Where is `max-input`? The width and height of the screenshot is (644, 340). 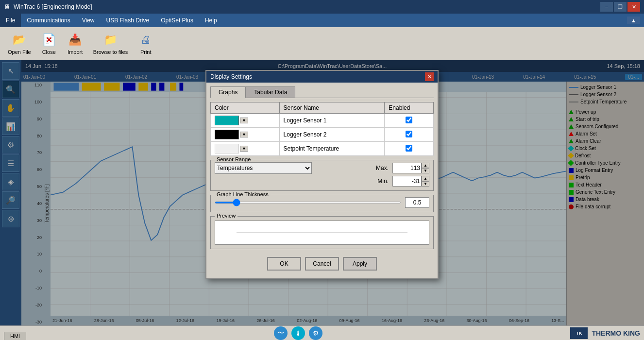 max-input is located at coordinates (407, 168).